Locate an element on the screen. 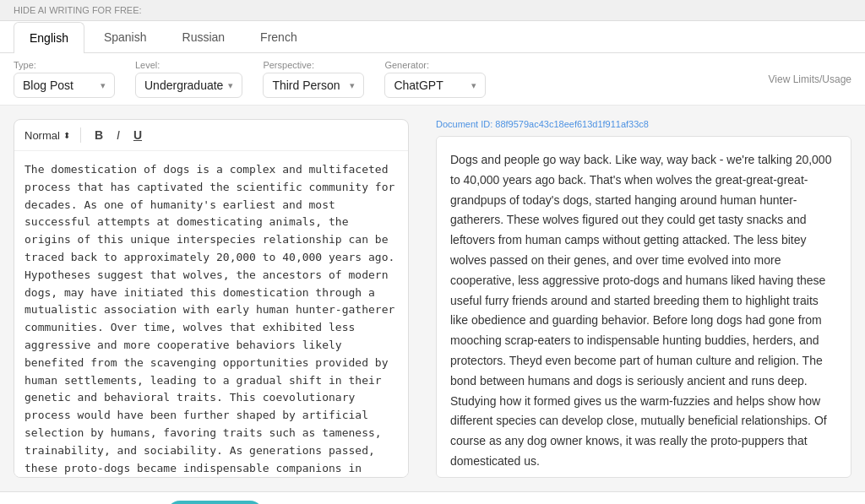  top-bar: HIDE AI WRITING FOR FREE: is located at coordinates (432, 10).